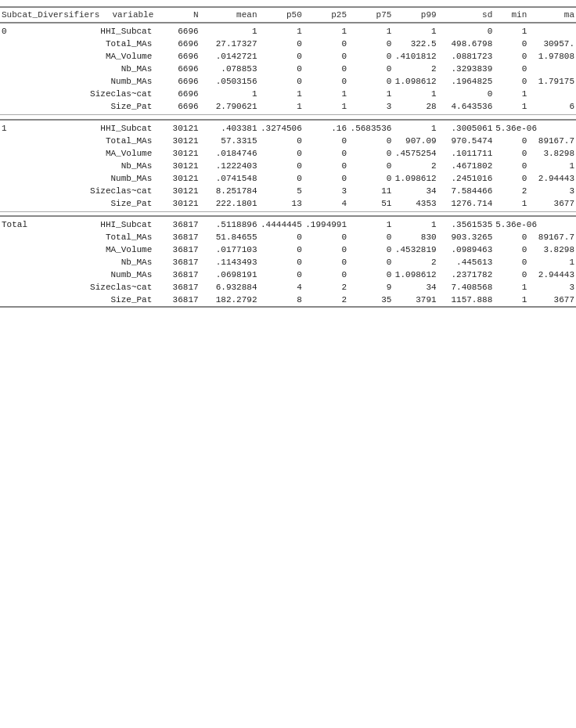 The width and height of the screenshot is (576, 728). What do you see at coordinates (288, 237) in the screenshot?
I see `table-row: Total_MAs3681751.84655000830903.32650891…` at bounding box center [288, 237].